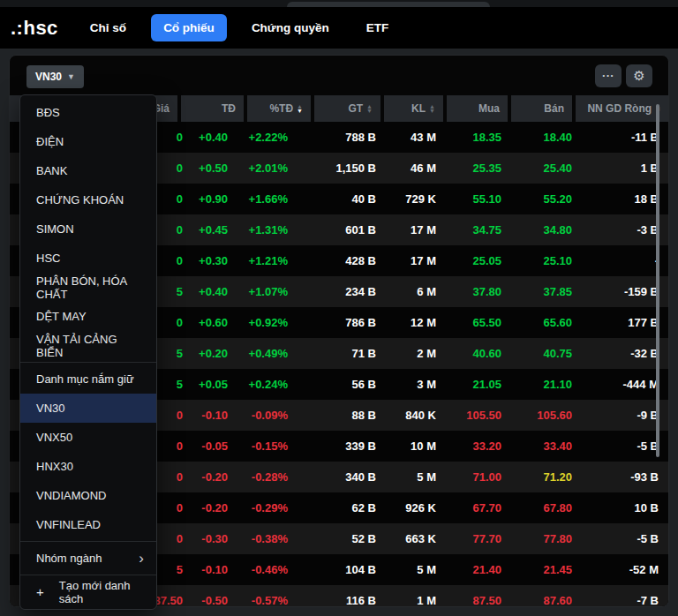 The width and height of the screenshot is (678, 616). What do you see at coordinates (258, 138) in the screenshot?
I see `percent-change-cell: +2.22%` at bounding box center [258, 138].